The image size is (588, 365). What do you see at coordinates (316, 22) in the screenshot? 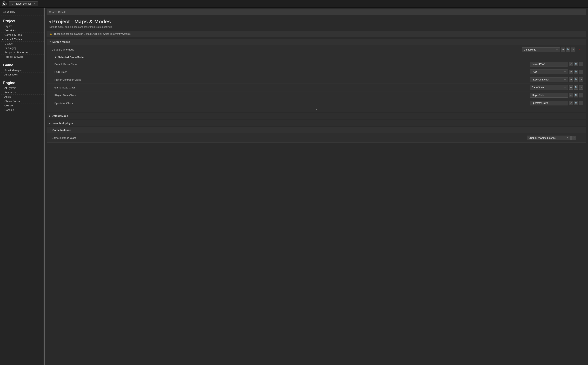
I see `page-title: ◀ Project - Maps & Modes` at bounding box center [316, 22].